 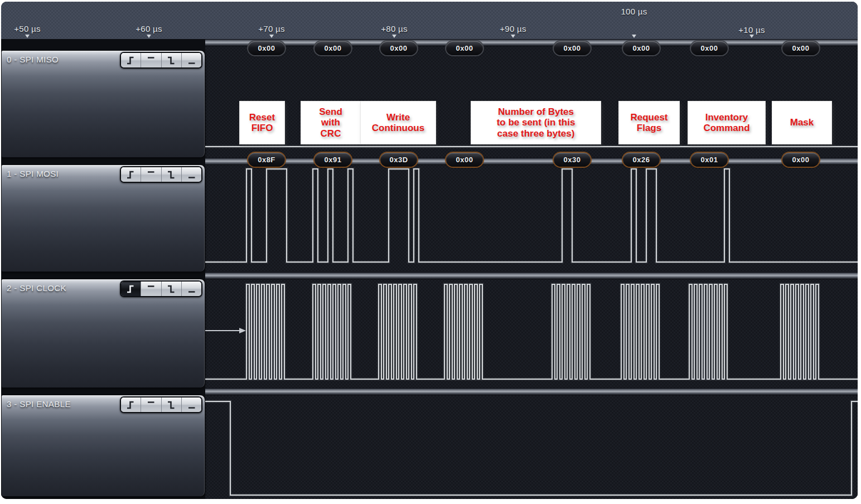 I want to click on timeline-label: +80 µs, so click(x=394, y=29).